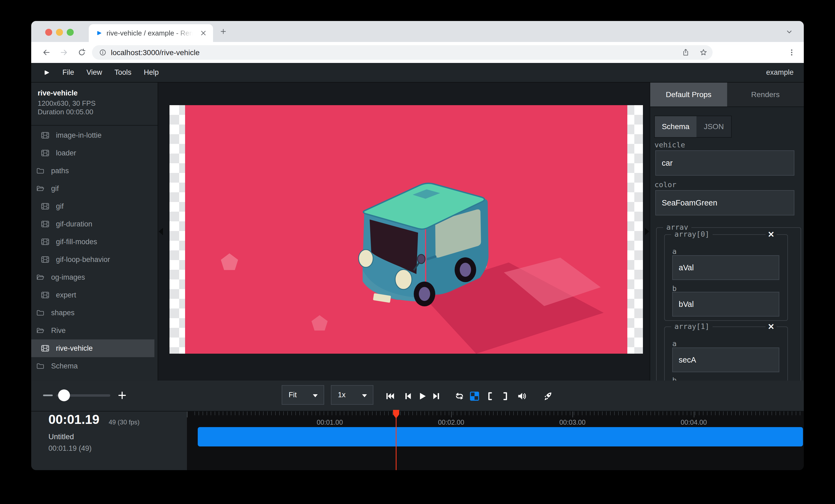 The width and height of the screenshot is (835, 504). What do you see at coordinates (55, 189) in the screenshot?
I see `sidebar-item-label: gif` at bounding box center [55, 189].